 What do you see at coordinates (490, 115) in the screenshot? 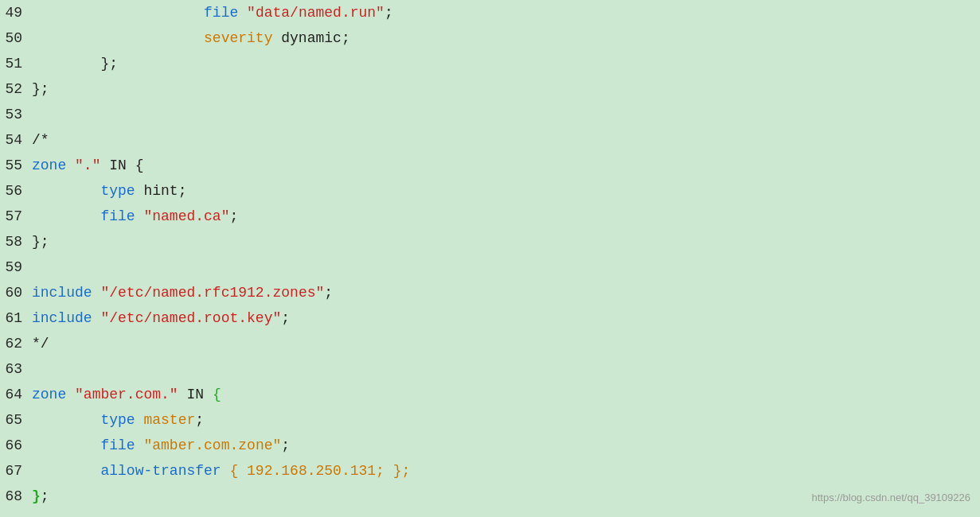
I see `code-line: 53` at bounding box center [490, 115].